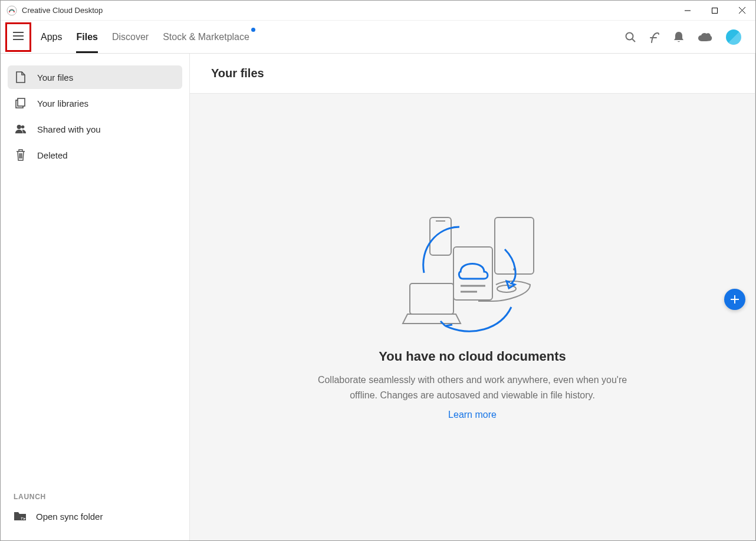  I want to click on learn-more-link: Learn more, so click(472, 415).